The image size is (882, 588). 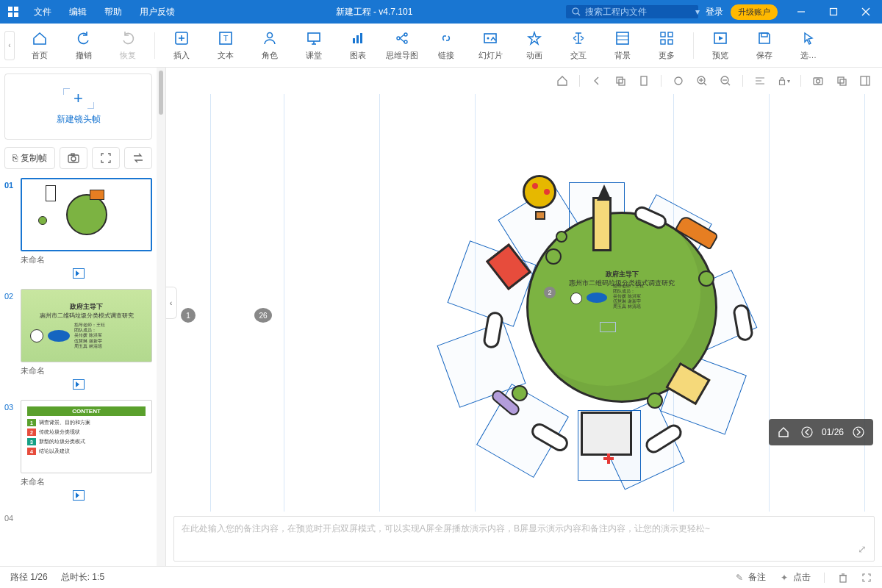 What do you see at coordinates (865, 81) in the screenshot?
I see `ctb-panel` at bounding box center [865, 81].